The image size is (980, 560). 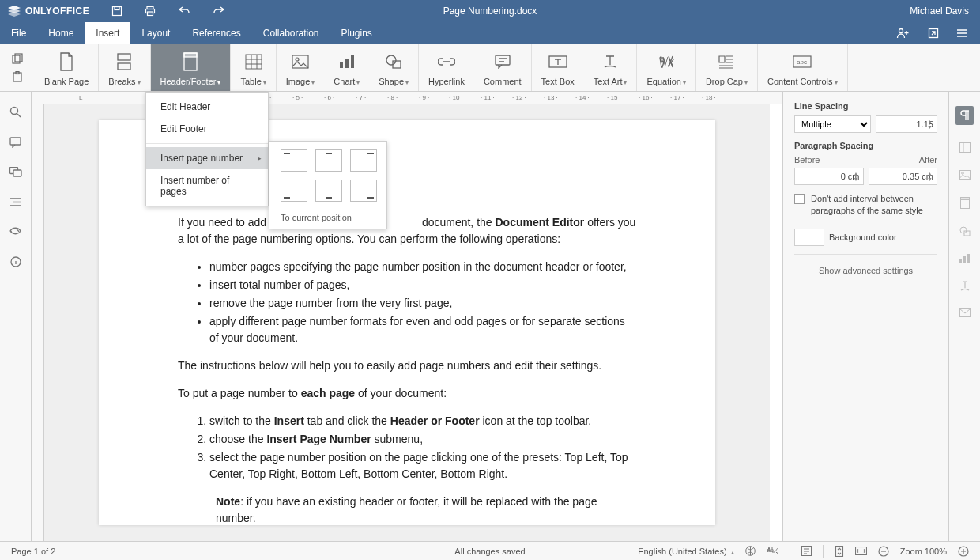 What do you see at coordinates (16, 232) in the screenshot?
I see `feedback-icon` at bounding box center [16, 232].